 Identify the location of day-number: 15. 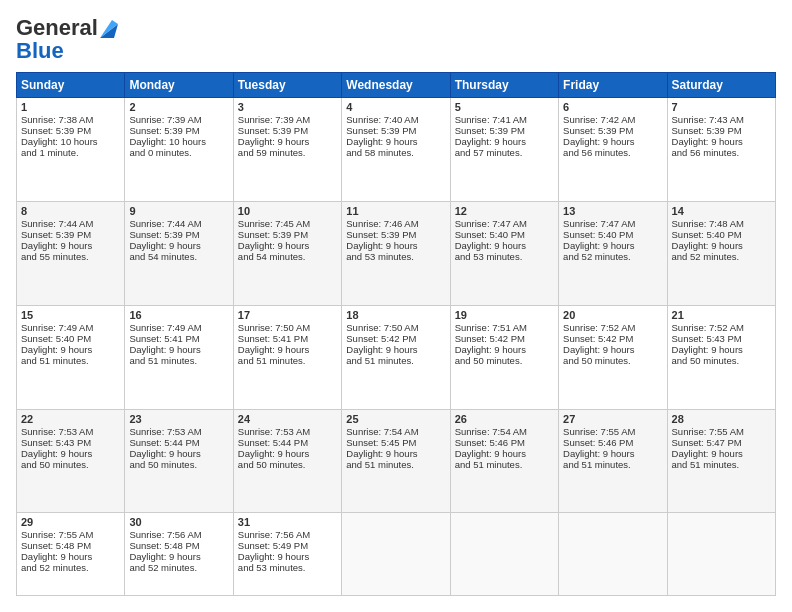
(70, 315).